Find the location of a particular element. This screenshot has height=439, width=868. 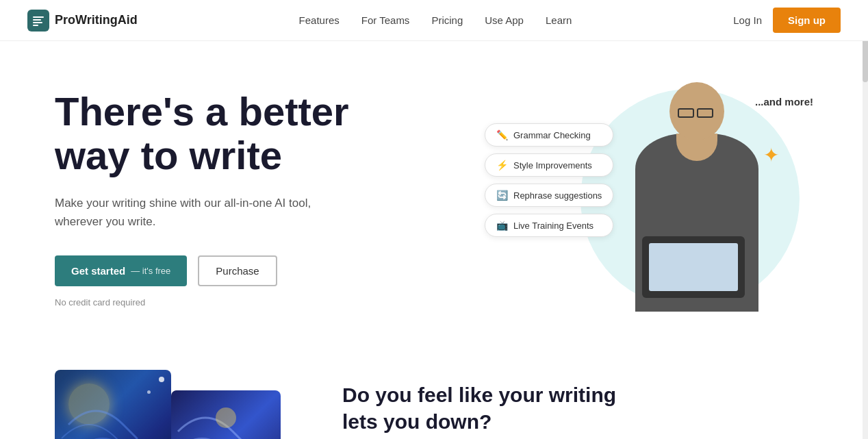

get-started-button: Get started — it's free is located at coordinates (120, 271).